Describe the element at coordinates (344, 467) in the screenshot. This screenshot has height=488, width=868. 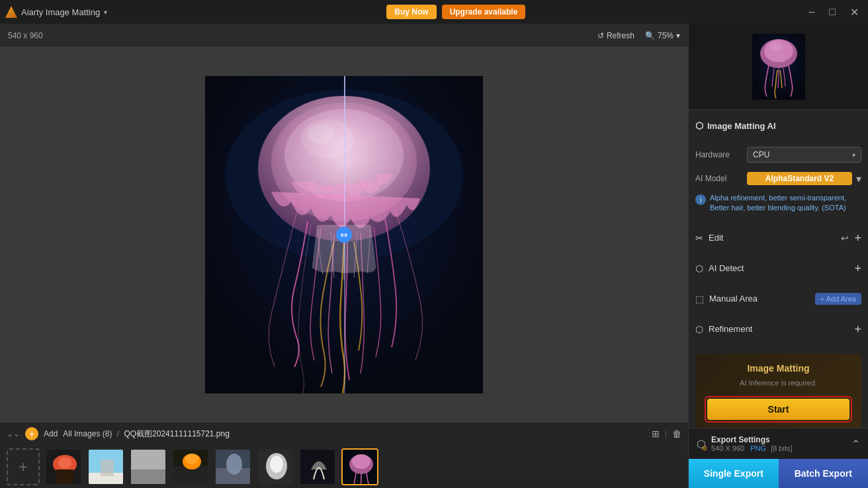
I see `filmstrip-scroll: +` at that location.